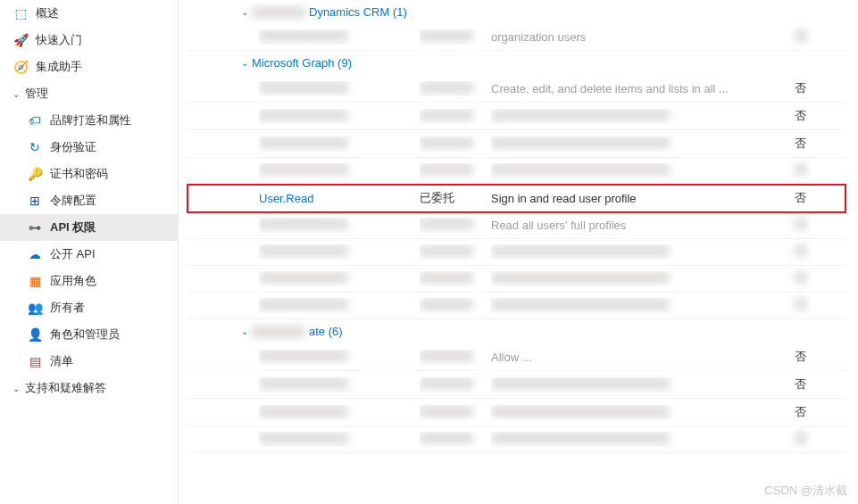  I want to click on group-label: 管理, so click(37, 94).